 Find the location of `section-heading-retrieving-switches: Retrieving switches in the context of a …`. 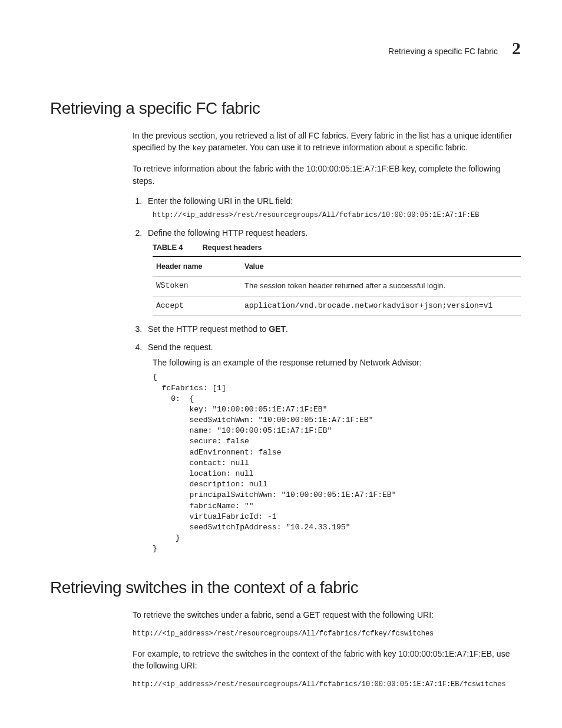

section-heading-retrieving-switches: Retrieving switches in the context of a … is located at coordinates (285, 588).